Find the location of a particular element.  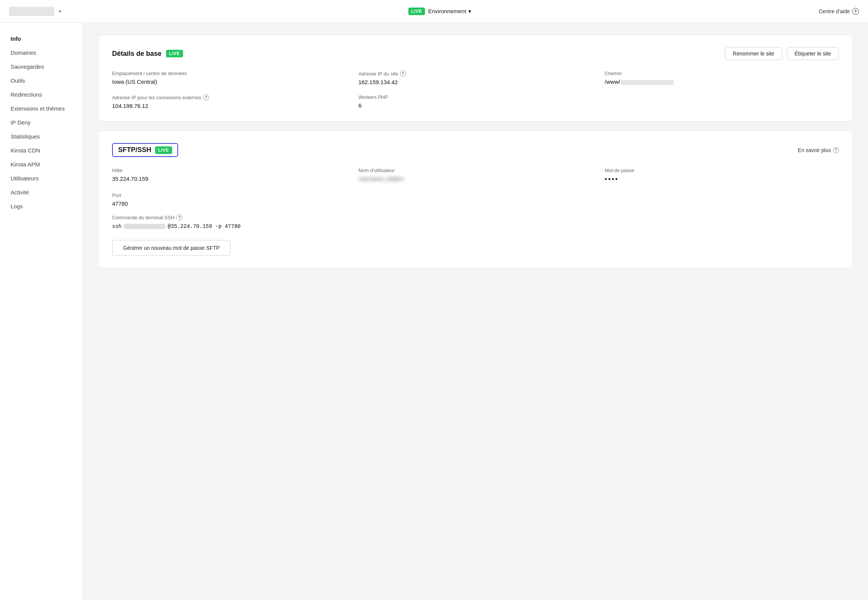

workers-item: Workers PHP 6 is located at coordinates (476, 102).